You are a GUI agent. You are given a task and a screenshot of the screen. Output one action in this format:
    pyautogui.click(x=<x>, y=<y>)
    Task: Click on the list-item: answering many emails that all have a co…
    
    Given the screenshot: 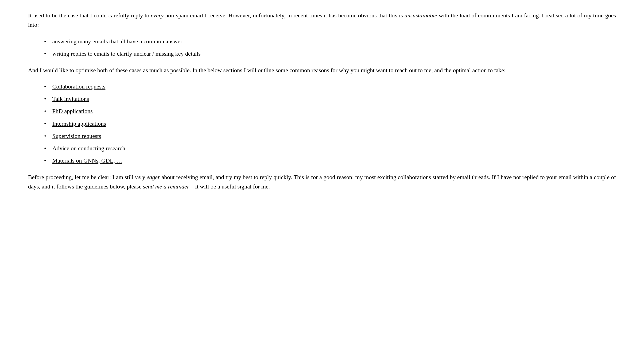 What is the action you would take?
    pyautogui.click(x=330, y=41)
    